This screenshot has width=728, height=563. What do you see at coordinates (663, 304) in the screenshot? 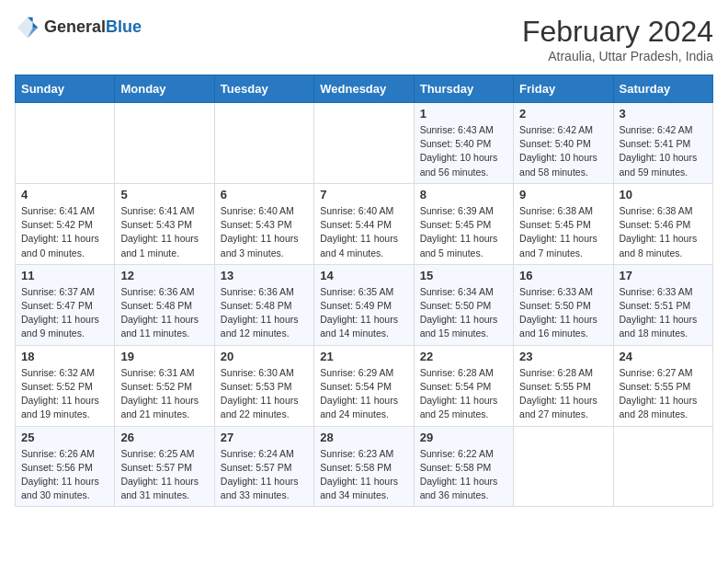
I see `calendar-cell: 17Sunrise: 6:33 AMSunset: 5:51 PMDayligh…` at bounding box center [663, 304].